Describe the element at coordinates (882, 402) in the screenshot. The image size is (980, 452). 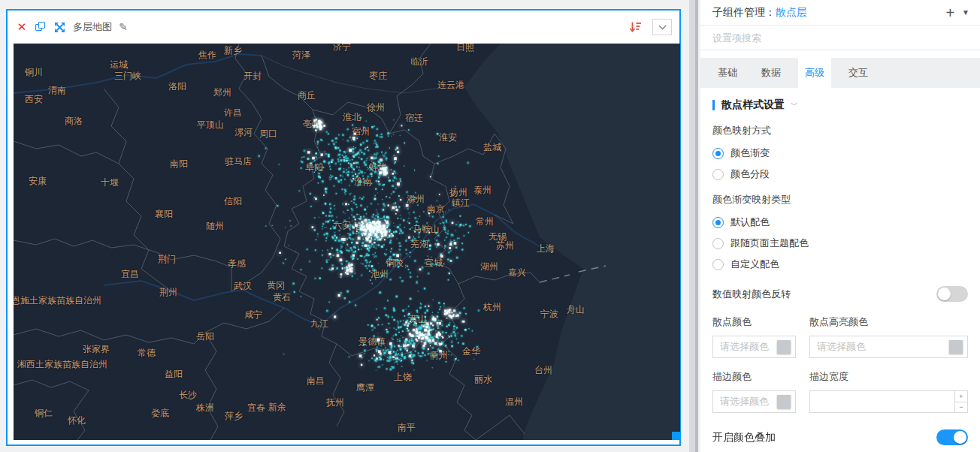
I see `stroke-width-input` at that location.